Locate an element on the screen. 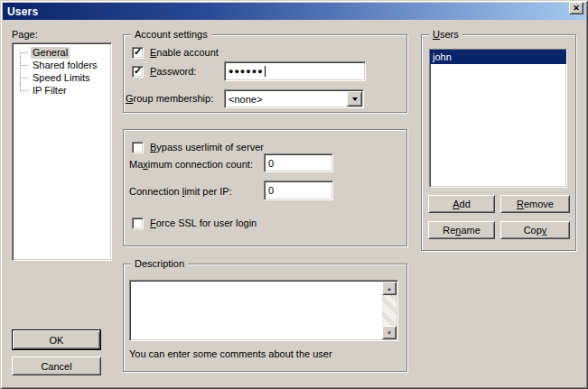 This screenshot has width=588, height=389. page-label: Page: is located at coordinates (25, 34).